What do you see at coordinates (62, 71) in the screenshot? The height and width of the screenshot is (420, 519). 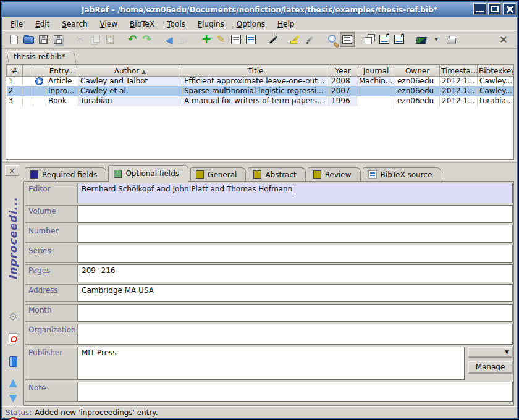 I see `column-header-entry: Entry...` at bounding box center [62, 71].